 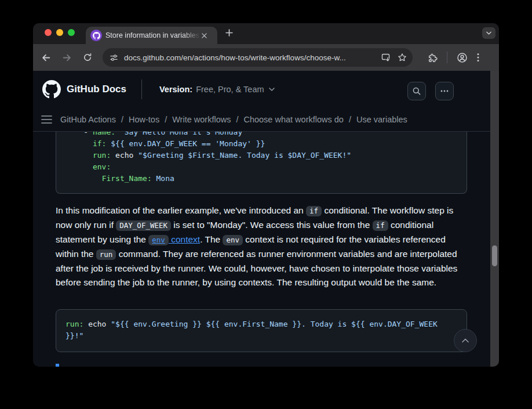 I want to click on inline-code: DAY_OF_WEEK, so click(x=144, y=226).